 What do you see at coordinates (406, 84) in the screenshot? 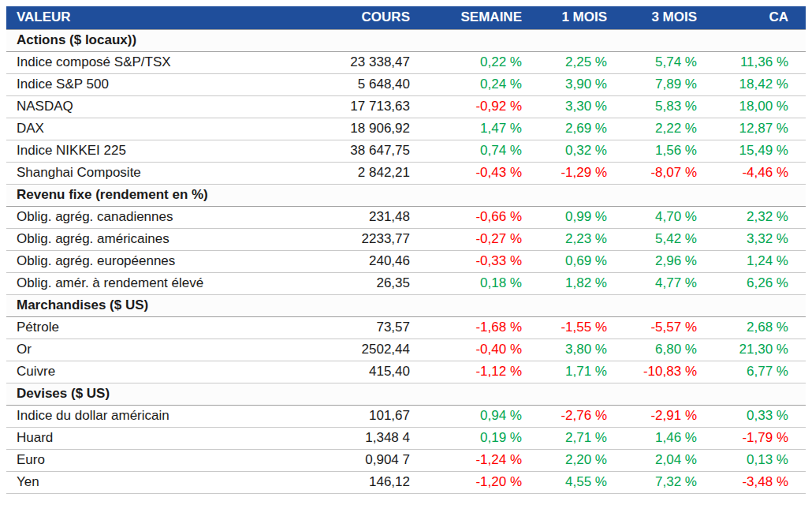
I see `table-row: Indice S&P 5005 648,400,24 %3,90 %7,89 %…` at bounding box center [406, 84].